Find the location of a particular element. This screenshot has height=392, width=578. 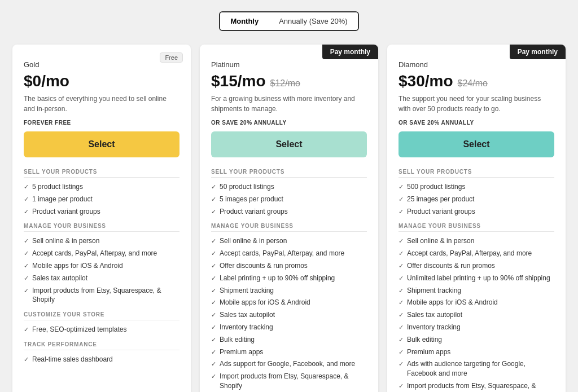

section-title: TRACK PERFORMANCE is located at coordinates (102, 346).